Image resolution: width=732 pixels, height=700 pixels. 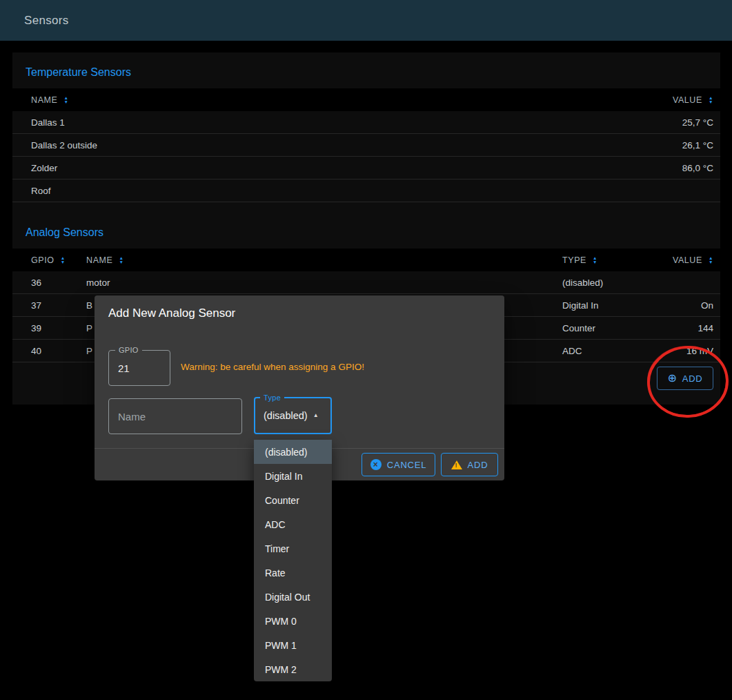 What do you see at coordinates (139, 368) in the screenshot?
I see `gpio-field: GPIO` at bounding box center [139, 368].